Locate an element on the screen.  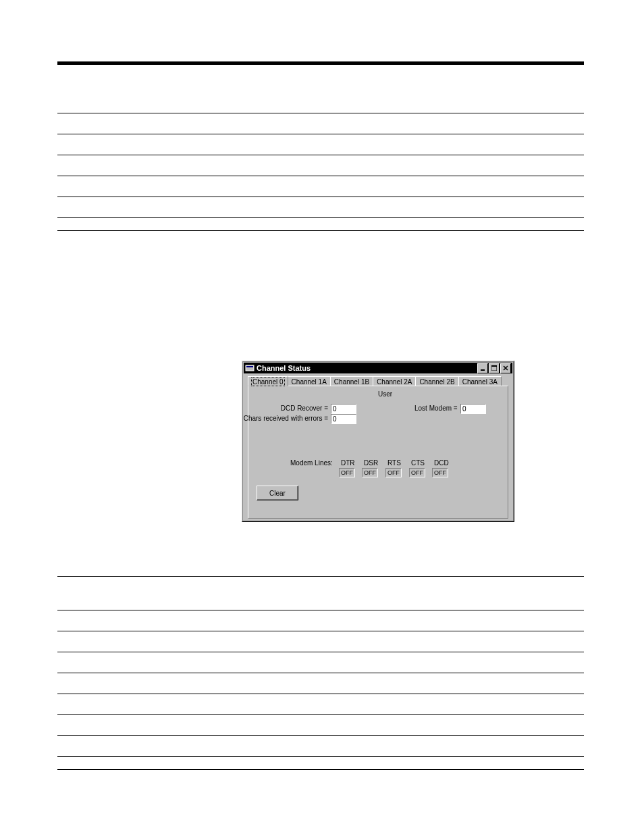
pane-heading: User is located at coordinates (385, 394).